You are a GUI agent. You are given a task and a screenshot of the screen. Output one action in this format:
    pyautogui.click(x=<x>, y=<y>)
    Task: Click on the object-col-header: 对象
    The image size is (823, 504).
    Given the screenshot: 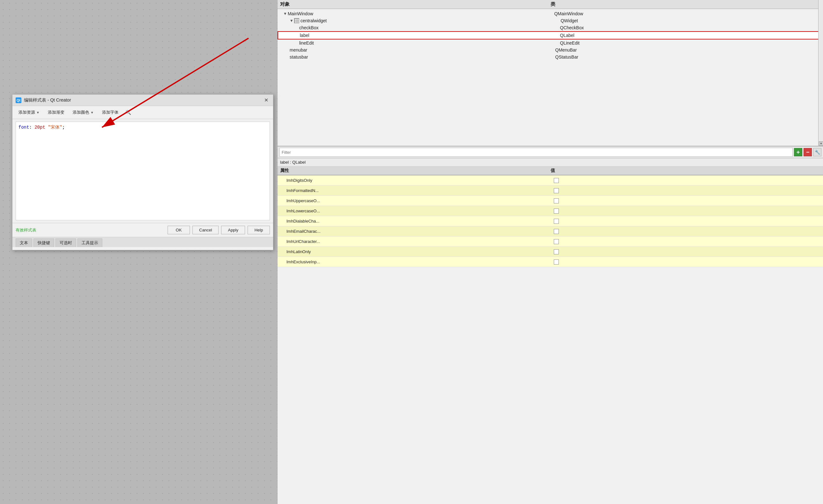 What is the action you would take?
    pyautogui.click(x=416, y=4)
    